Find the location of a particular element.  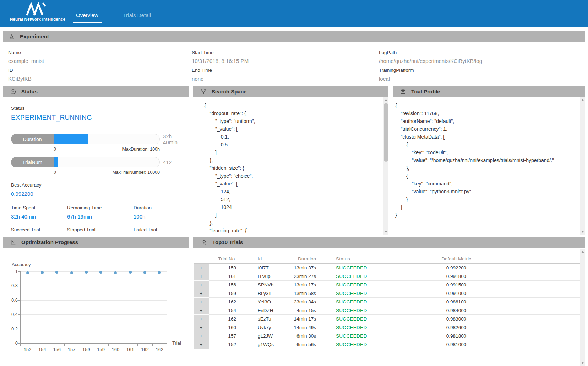

experiment-status-value: EXPERIMENT_RUNNING is located at coordinates (98, 118).